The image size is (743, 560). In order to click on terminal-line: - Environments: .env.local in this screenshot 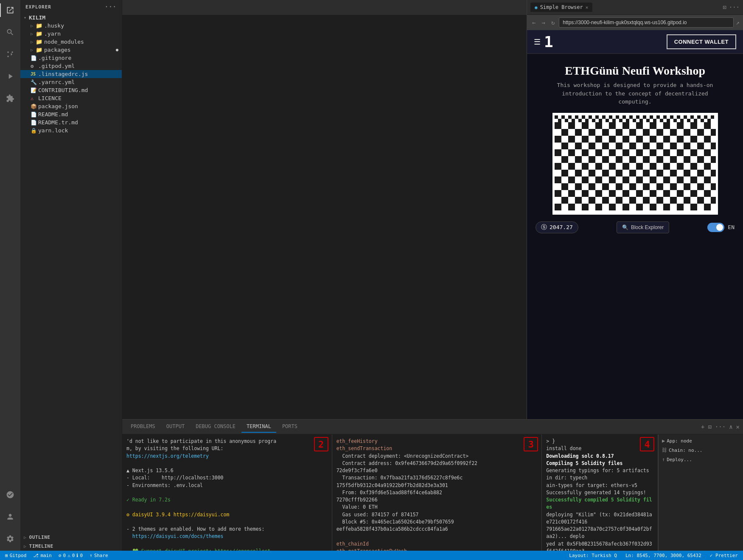, I will do `click(227, 485)`.